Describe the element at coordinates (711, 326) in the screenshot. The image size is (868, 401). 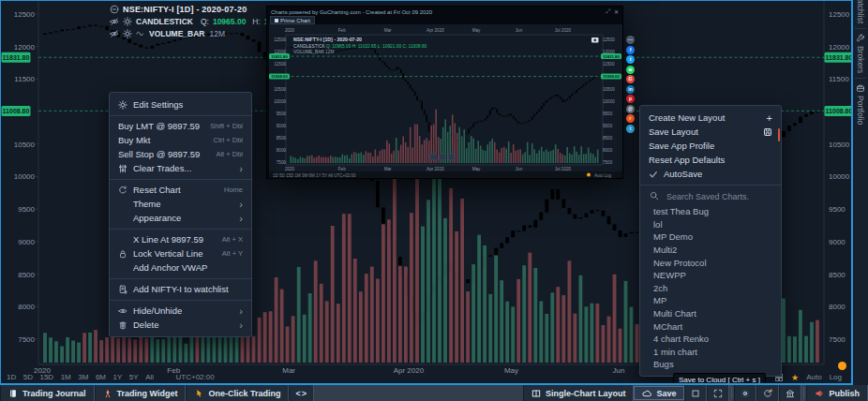
I see `saved-chart-item: MChart` at that location.